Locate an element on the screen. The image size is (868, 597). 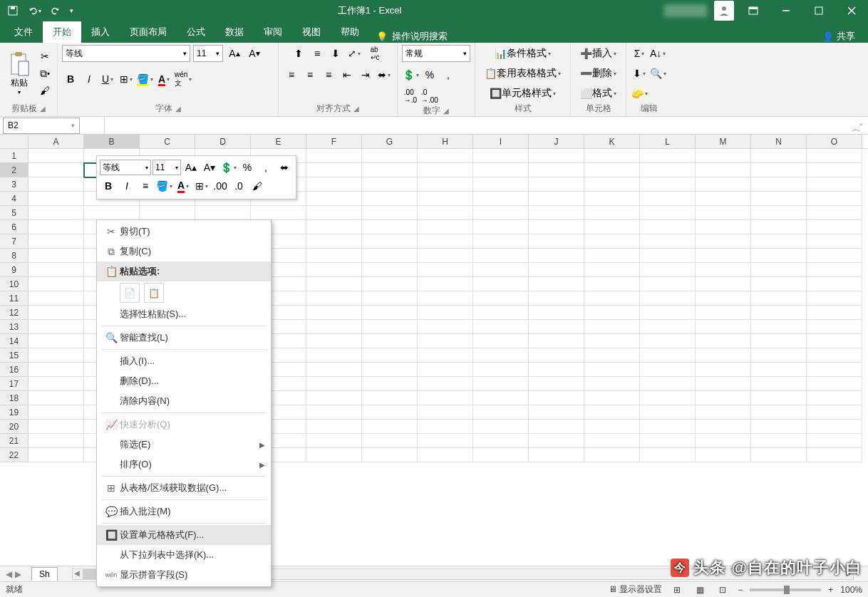
cell-L10 is located at coordinates (668, 284).